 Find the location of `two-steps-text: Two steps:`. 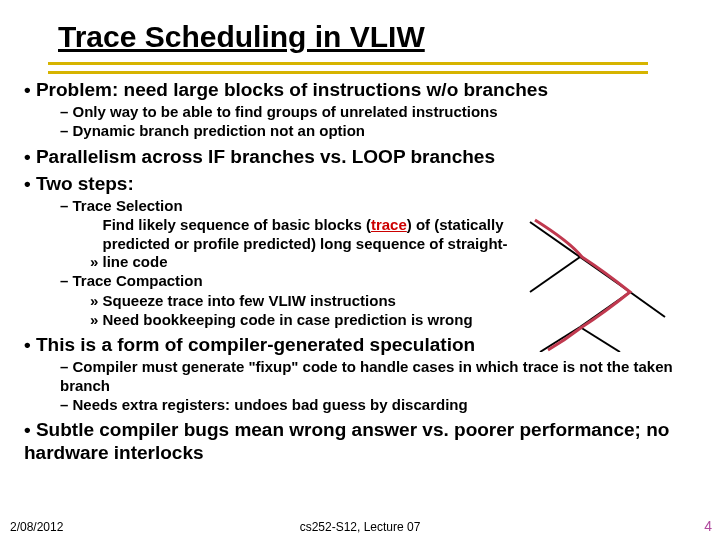

two-steps-text: Two steps: is located at coordinates (85, 184).